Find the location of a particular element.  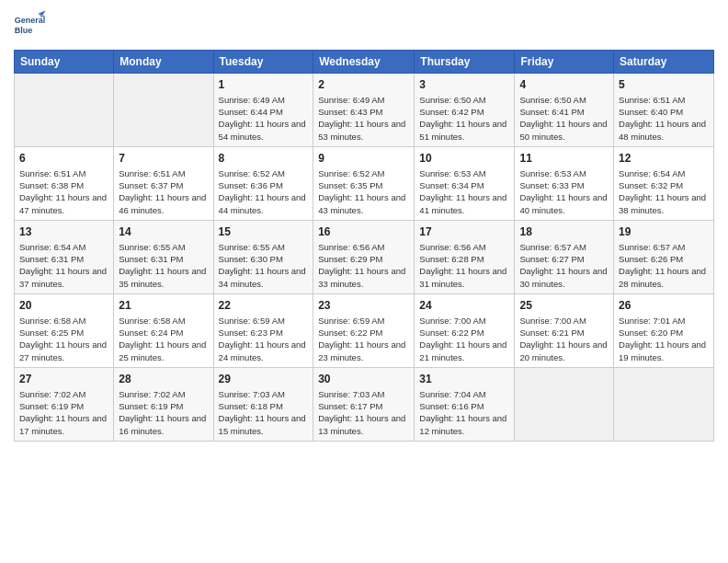

calendar-week-row: 27Sunrise: 7:02 AM Sunset: 6:19 PM Dayli… is located at coordinates (364, 405).